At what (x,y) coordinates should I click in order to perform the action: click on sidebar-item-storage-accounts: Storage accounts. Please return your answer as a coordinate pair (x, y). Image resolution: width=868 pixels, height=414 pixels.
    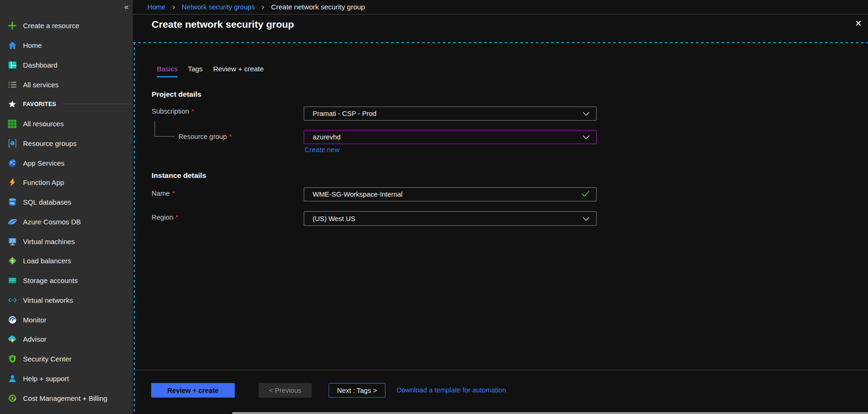
    Looking at the image, I should click on (67, 281).